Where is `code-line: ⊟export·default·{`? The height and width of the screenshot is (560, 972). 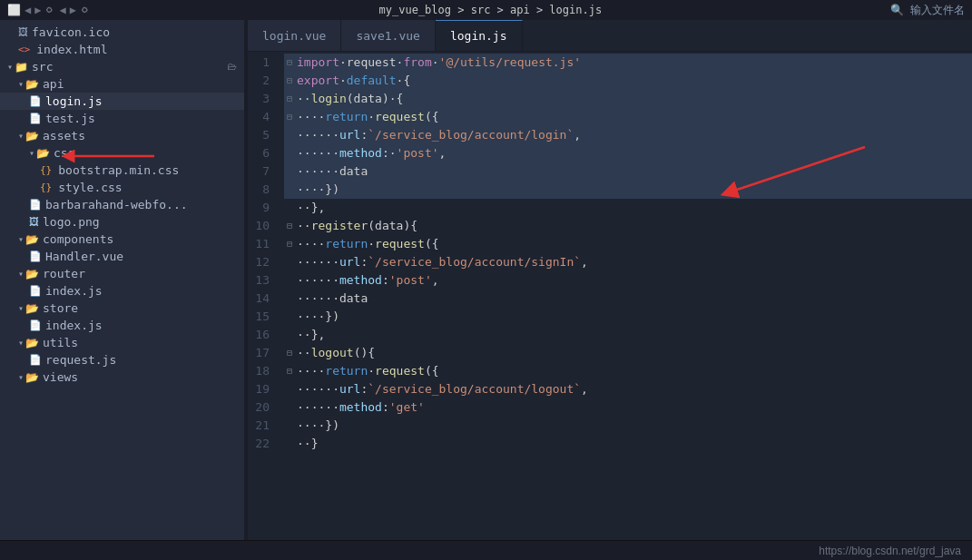 code-line: ⊟export·default·{ is located at coordinates (628, 81).